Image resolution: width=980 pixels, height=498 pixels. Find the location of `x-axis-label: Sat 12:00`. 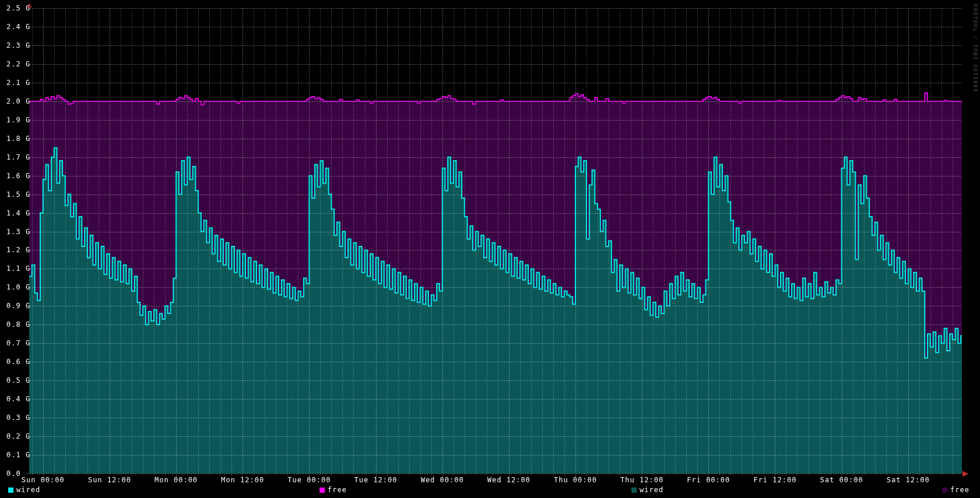

x-axis-label: Sat 12:00 is located at coordinates (908, 480).